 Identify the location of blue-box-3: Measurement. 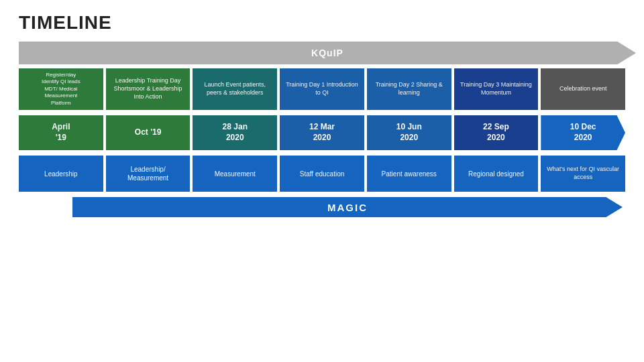
(235, 174).